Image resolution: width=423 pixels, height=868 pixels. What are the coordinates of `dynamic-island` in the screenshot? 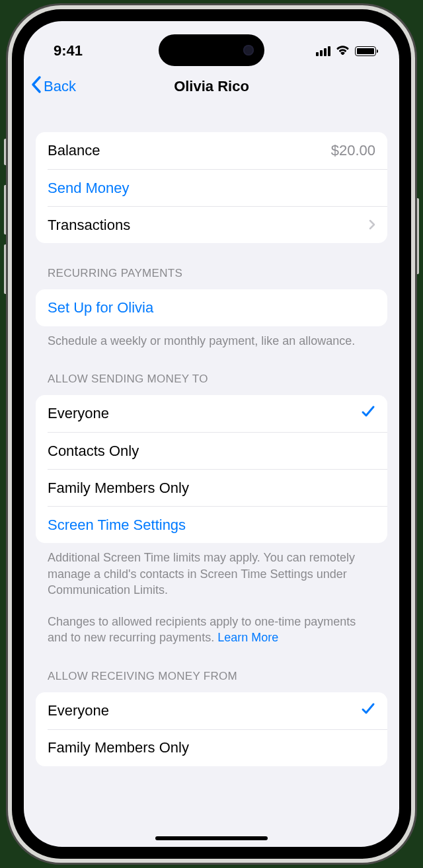 It's located at (212, 50).